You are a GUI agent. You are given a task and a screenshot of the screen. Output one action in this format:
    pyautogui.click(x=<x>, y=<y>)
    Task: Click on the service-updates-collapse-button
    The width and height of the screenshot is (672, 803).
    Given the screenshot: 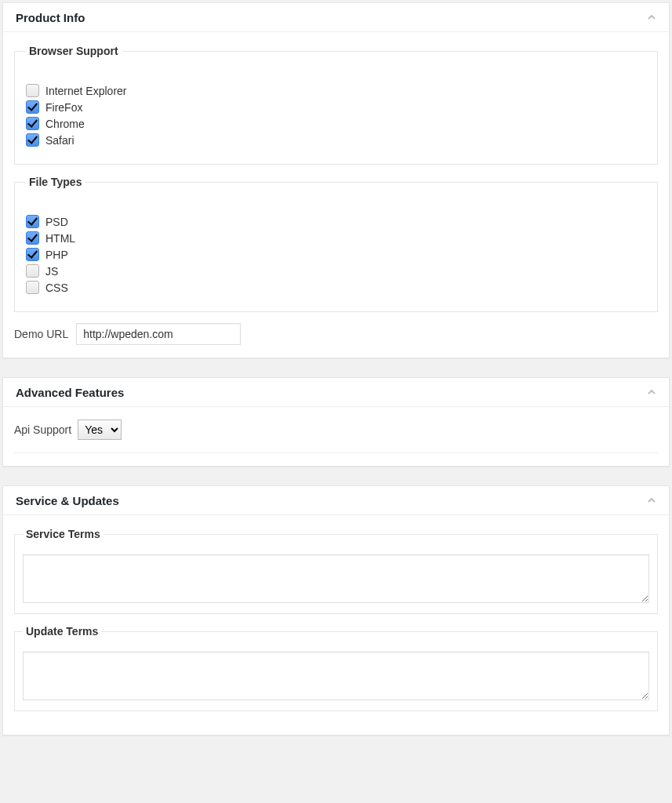 What is the action you would take?
    pyautogui.click(x=652, y=500)
    